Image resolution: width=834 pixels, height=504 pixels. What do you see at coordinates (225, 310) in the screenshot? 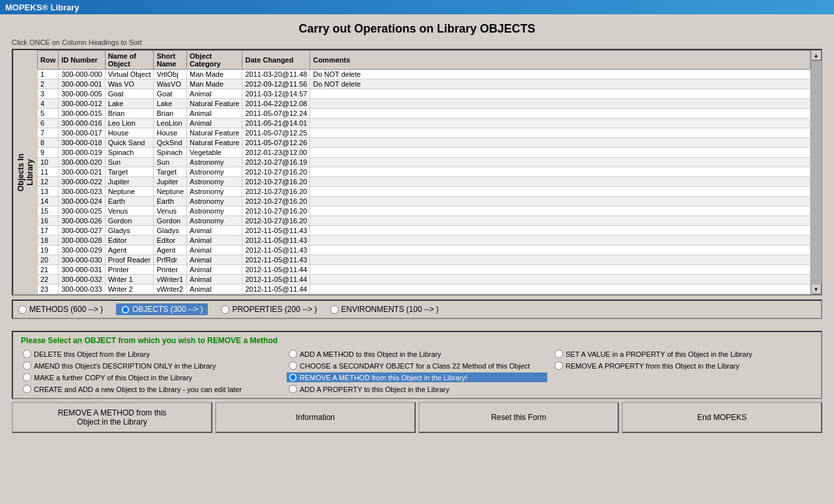
I see `properties-radio` at bounding box center [225, 310].